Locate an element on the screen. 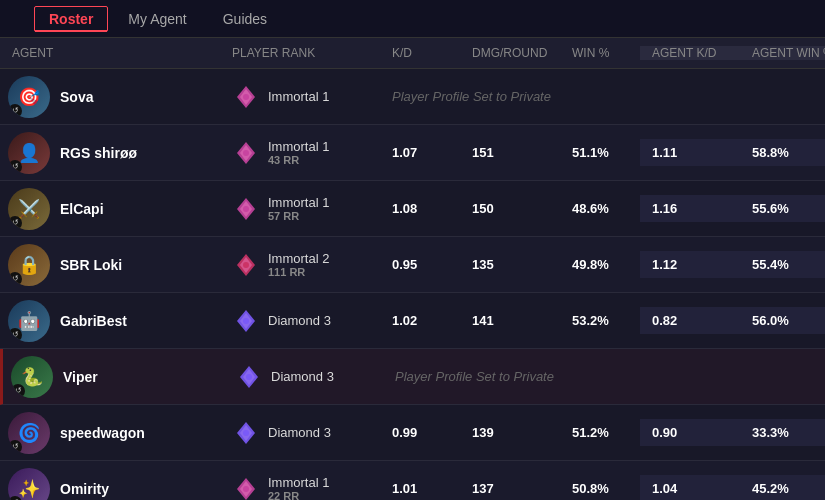 The image size is (825, 500). agent-avatar: 🤖 ↺ is located at coordinates (29, 321).